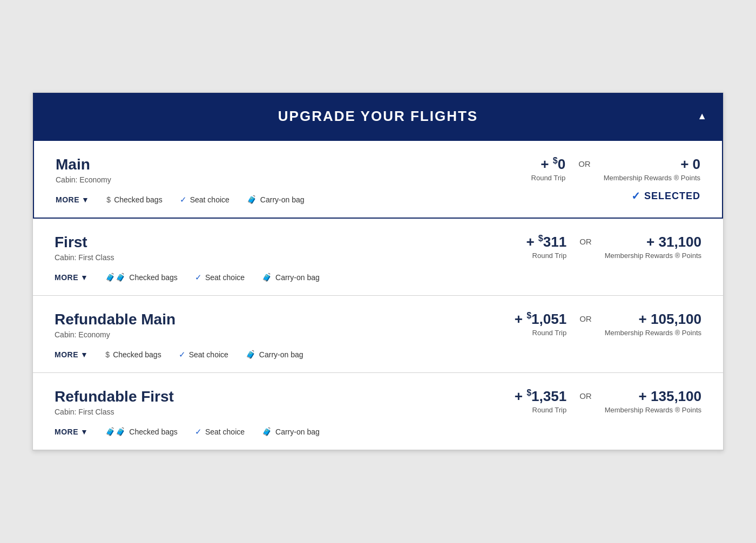 The height and width of the screenshot is (543, 756). Describe the element at coordinates (541, 324) in the screenshot. I see `fare-price-block: + $1,051 Round Trip` at that location.